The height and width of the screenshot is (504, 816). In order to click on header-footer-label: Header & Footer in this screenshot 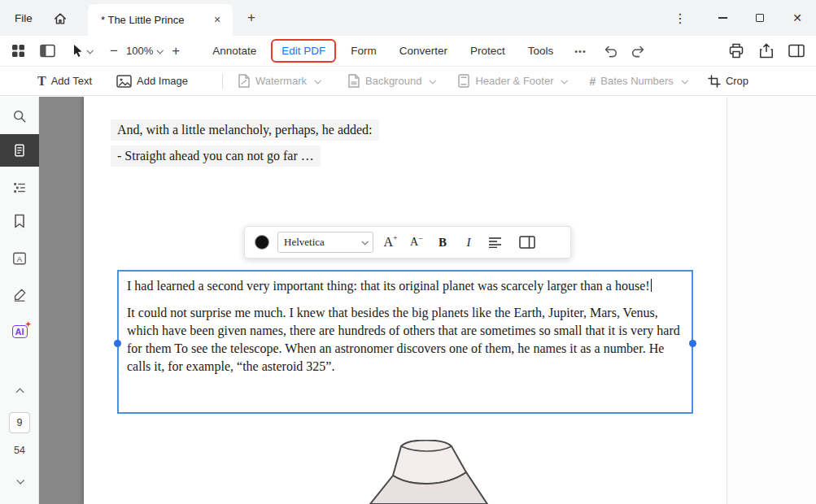, I will do `click(514, 81)`.